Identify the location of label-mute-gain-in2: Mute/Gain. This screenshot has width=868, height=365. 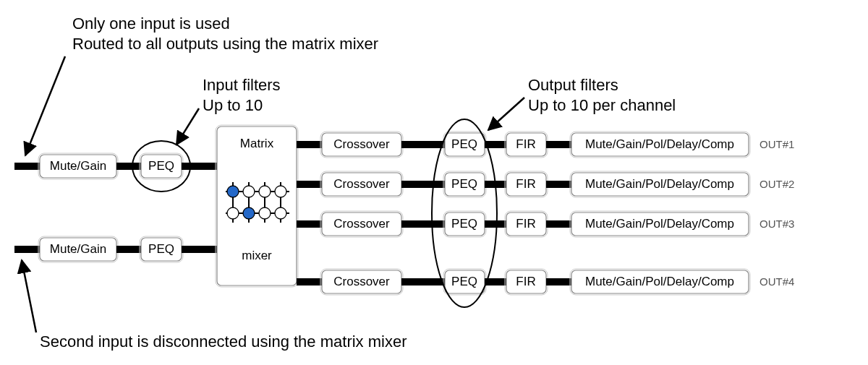
(78, 249).